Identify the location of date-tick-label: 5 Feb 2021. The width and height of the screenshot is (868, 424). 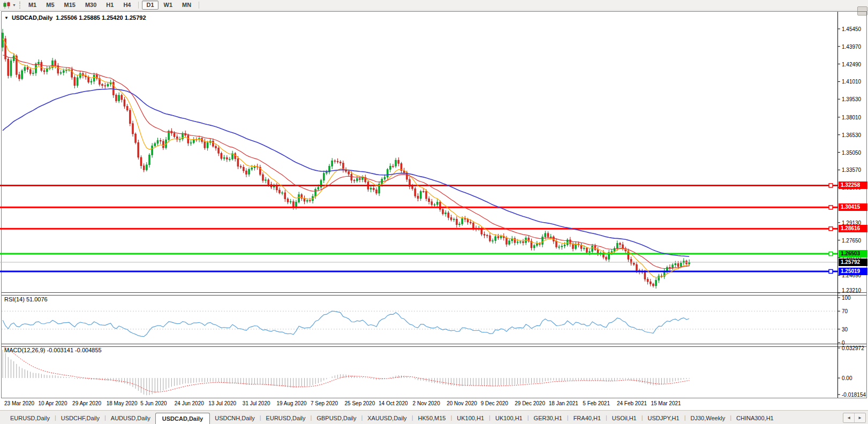
(597, 404).